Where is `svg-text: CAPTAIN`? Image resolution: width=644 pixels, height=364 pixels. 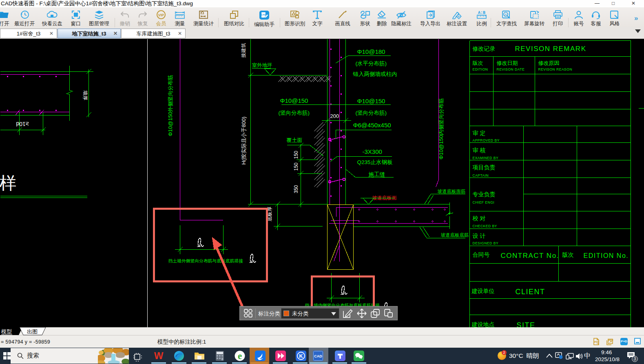 svg-text: CAPTAIN is located at coordinates (481, 175).